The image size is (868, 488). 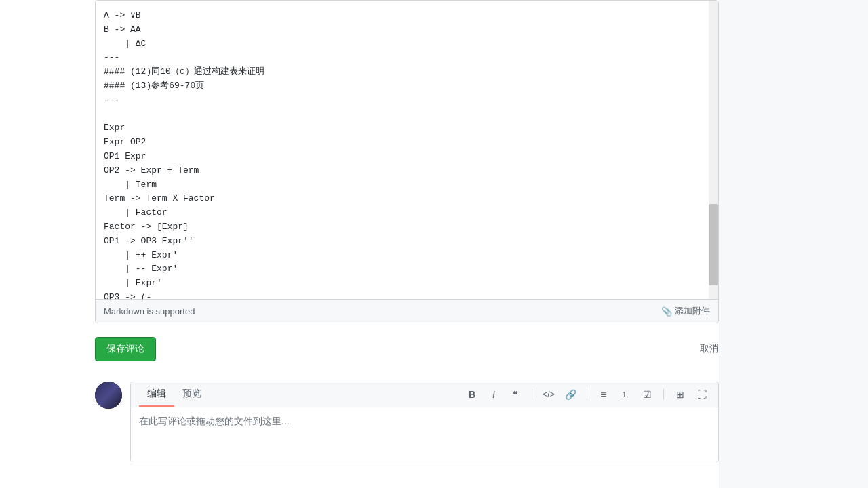 I want to click on markdown-supported-label: Markdown is supported, so click(x=149, y=312).